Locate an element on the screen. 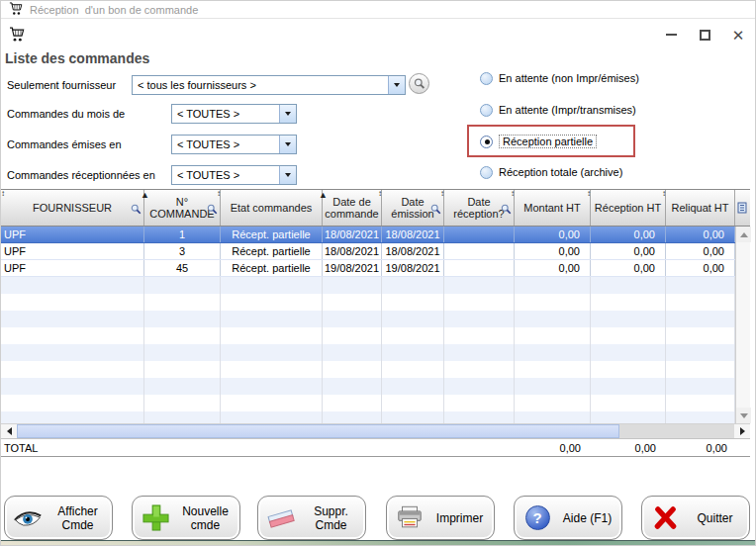  scroll-left-button is located at coordinates (9, 431).